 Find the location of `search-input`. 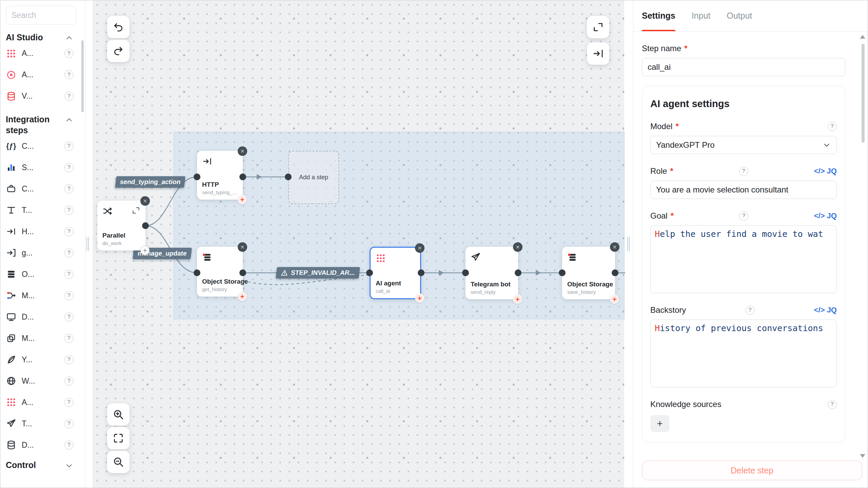

search-input is located at coordinates (41, 15).